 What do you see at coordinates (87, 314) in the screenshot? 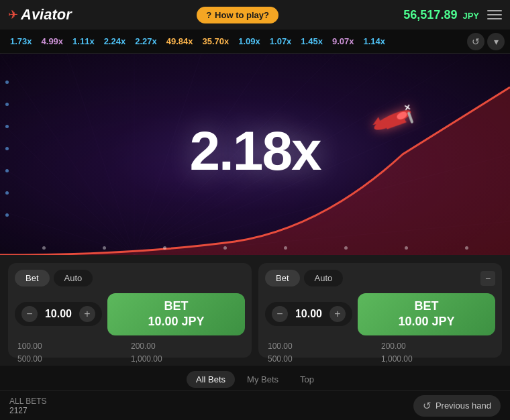
I see `increase-bet-1: +` at bounding box center [87, 314].